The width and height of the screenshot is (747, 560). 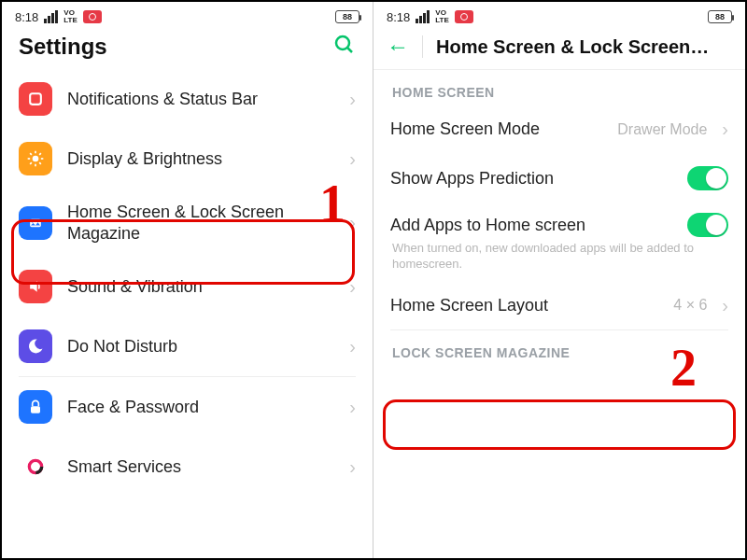 What do you see at coordinates (187, 159) in the screenshot?
I see `row-display: Display & Brightness ›` at bounding box center [187, 159].